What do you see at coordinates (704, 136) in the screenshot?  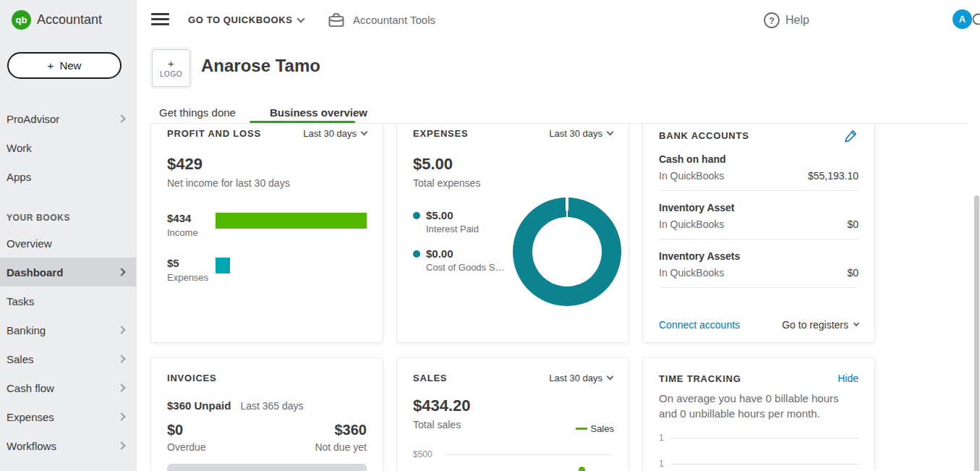 I see `card-title: BANK ACCOUNTS` at bounding box center [704, 136].